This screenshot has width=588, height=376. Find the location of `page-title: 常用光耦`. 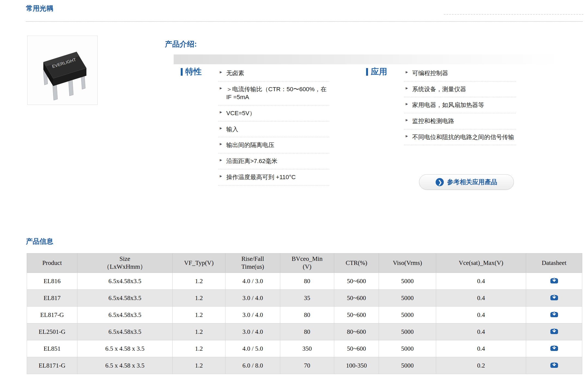

page-title: 常用光耦 is located at coordinates (40, 8).